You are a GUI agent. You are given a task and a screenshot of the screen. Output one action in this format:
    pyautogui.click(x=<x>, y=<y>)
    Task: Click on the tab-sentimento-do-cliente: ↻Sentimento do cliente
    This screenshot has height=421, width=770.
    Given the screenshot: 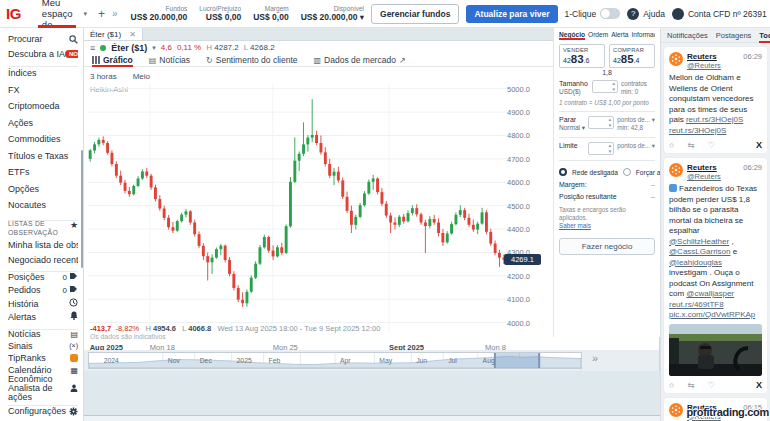 What is the action you would take?
    pyautogui.click(x=252, y=60)
    